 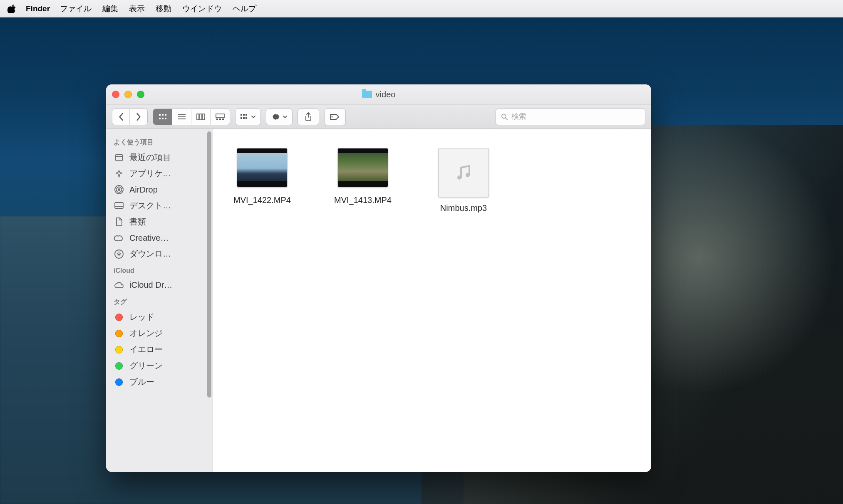 What do you see at coordinates (159, 238) in the screenshot?
I see `sidebar-item-creative-cloud: Creative…` at bounding box center [159, 238].